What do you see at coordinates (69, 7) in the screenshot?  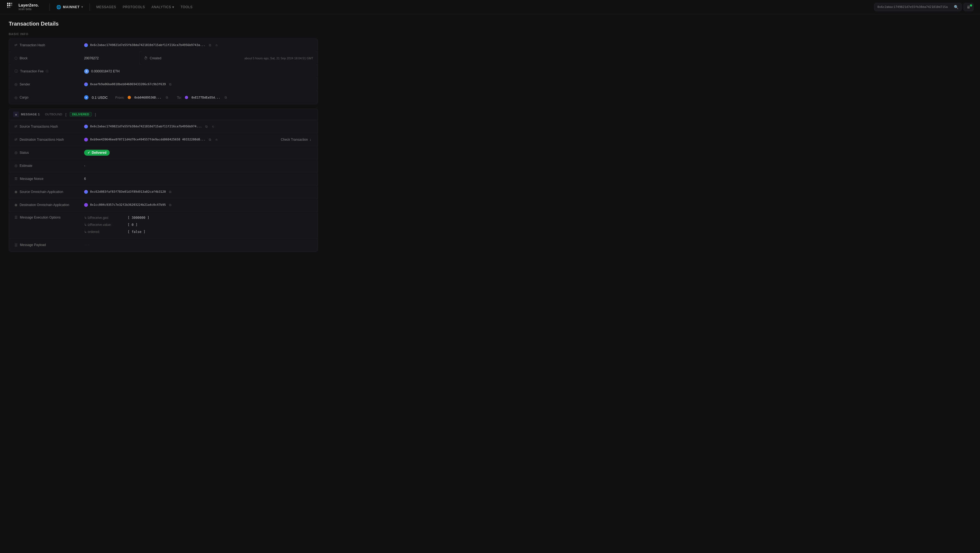 I see `network-selector: 🌐 MAINNET ▾` at bounding box center [69, 7].